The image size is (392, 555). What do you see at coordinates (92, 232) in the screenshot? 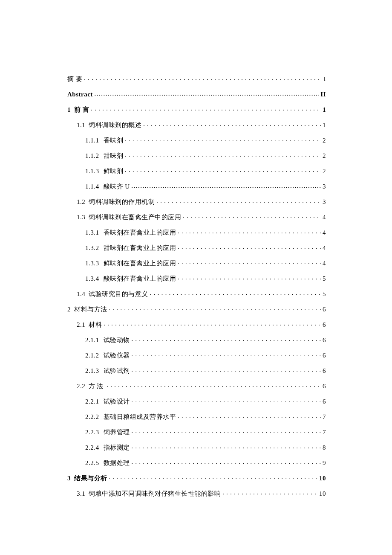
I see `toc-number: 1.3.1` at bounding box center [92, 232].